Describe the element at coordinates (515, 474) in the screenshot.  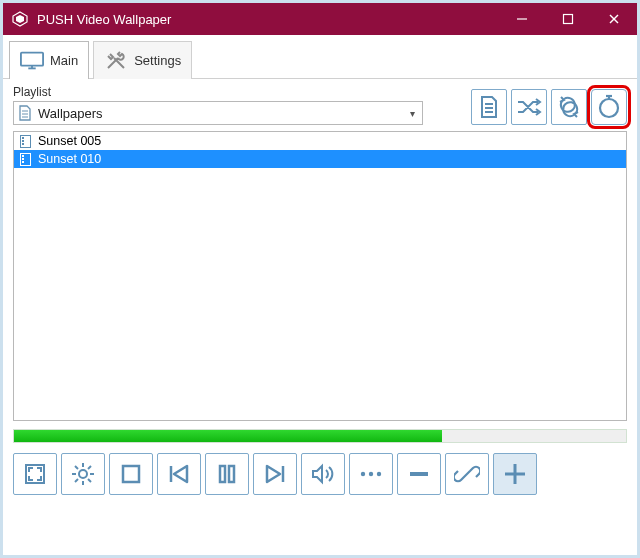
I see `add-button` at that location.